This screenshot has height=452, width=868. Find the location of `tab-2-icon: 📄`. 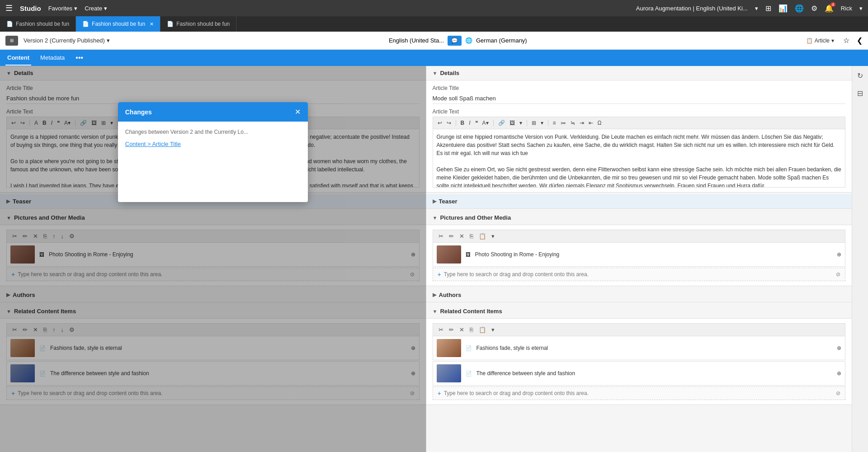

tab-2-icon: 📄 is located at coordinates (86, 24).